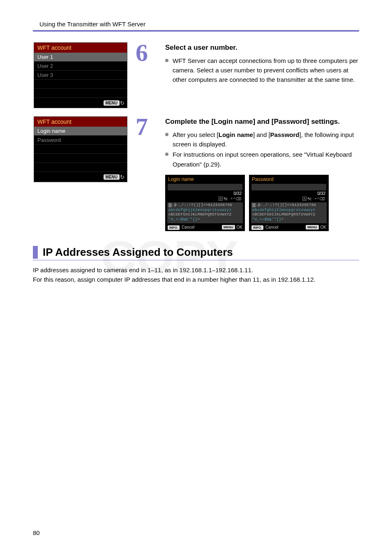 The image size is (392, 556). Describe the element at coordinates (262, 70) in the screenshot. I see `step-6-bullet: WFT Server can accept connections from u…` at that location.